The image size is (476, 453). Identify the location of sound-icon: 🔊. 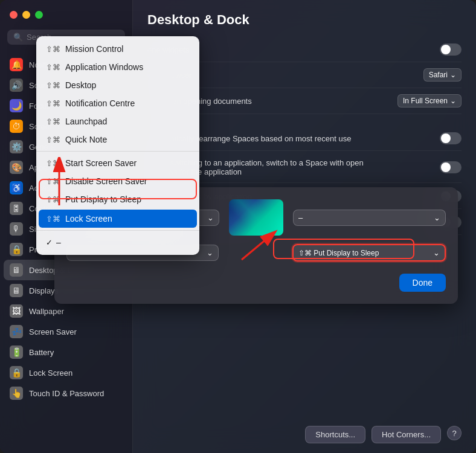
(16, 85).